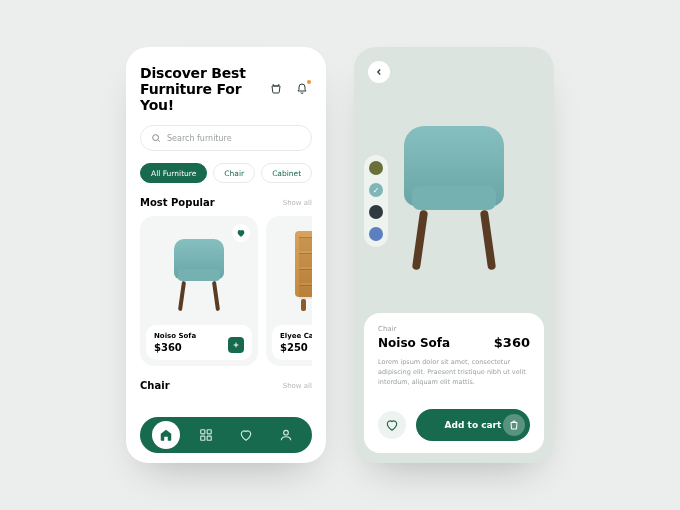  What do you see at coordinates (286, 435) in the screenshot?
I see `user-icon` at bounding box center [286, 435].